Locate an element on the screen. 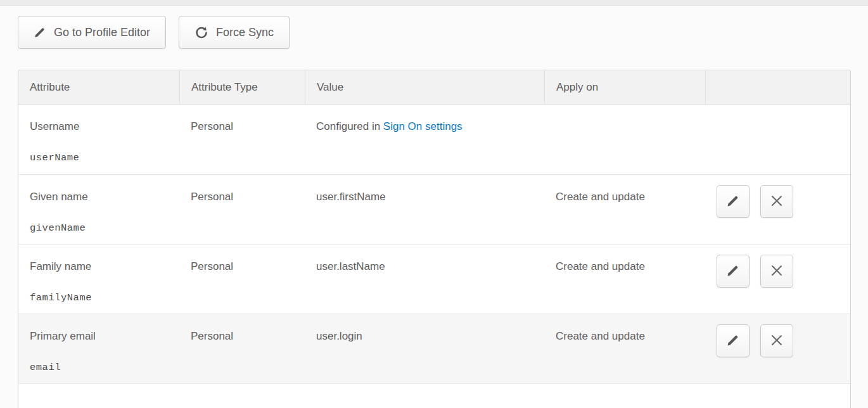  toolbar: Go to Profile Editor Force Sync is located at coordinates (153, 32).